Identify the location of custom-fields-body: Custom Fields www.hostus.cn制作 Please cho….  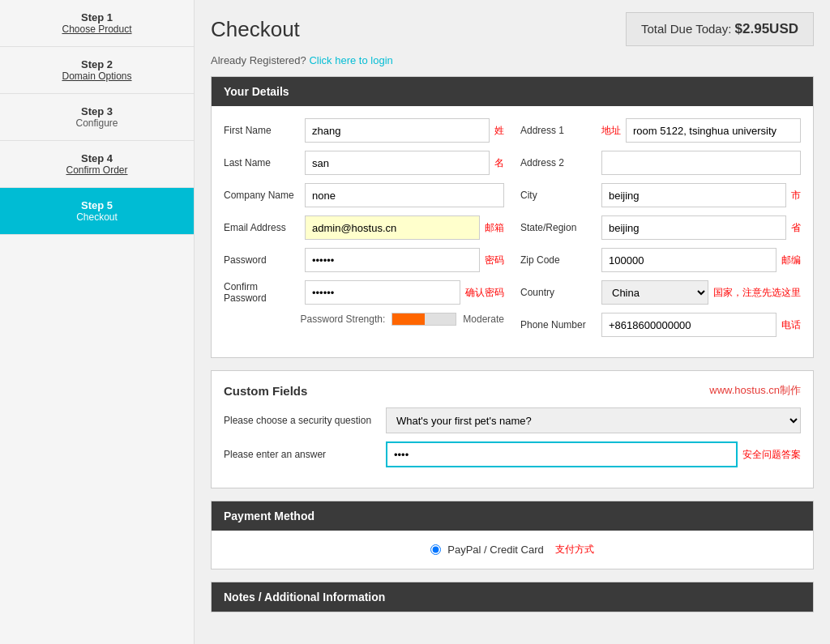
(512, 429).